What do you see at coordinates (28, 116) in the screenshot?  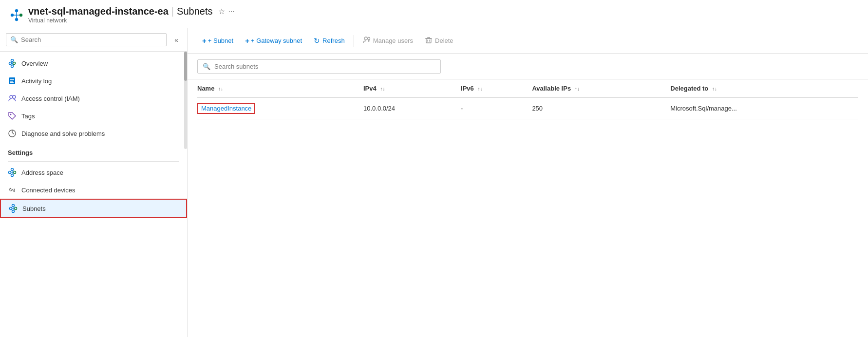 I see `sidebar-item-label-tags: Tags` at bounding box center [28, 116].